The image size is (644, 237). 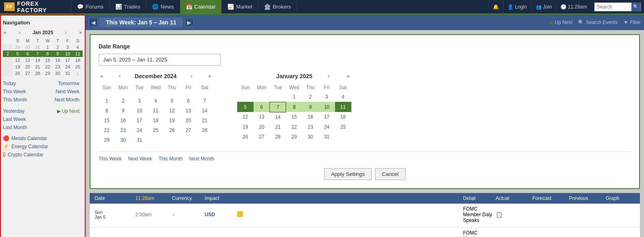 What do you see at coordinates (189, 22) in the screenshot?
I see `next-week-button: ▶` at bounding box center [189, 22].